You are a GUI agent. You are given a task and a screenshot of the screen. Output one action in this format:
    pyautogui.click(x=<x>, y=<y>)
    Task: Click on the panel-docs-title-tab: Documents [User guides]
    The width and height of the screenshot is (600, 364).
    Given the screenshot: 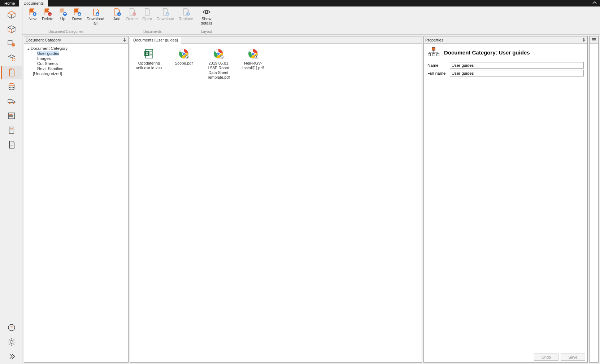 What is the action you would take?
    pyautogui.click(x=156, y=40)
    